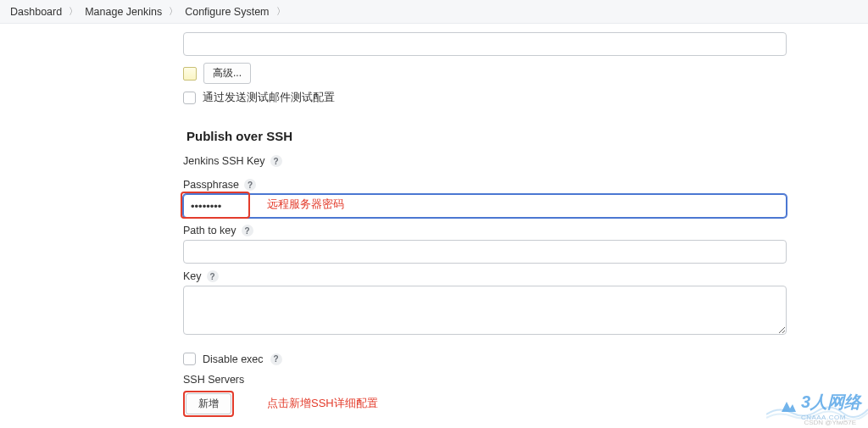 Image resolution: width=868 pixels, height=428 pixels. I want to click on path-to-key-input, so click(485, 252).